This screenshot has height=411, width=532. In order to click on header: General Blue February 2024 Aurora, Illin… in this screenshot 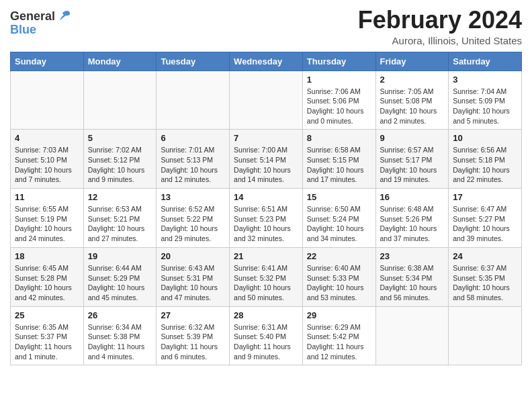, I will do `click(266, 27)`.